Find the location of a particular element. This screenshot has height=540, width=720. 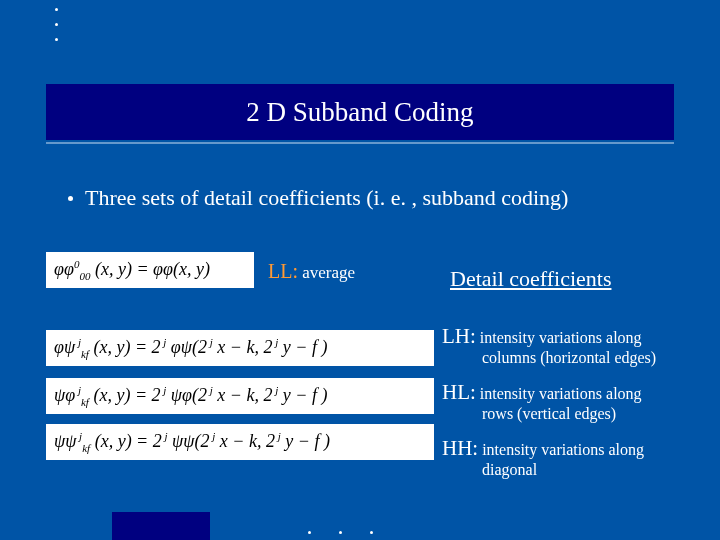

ll-label: LL: average is located at coordinates (312, 272).